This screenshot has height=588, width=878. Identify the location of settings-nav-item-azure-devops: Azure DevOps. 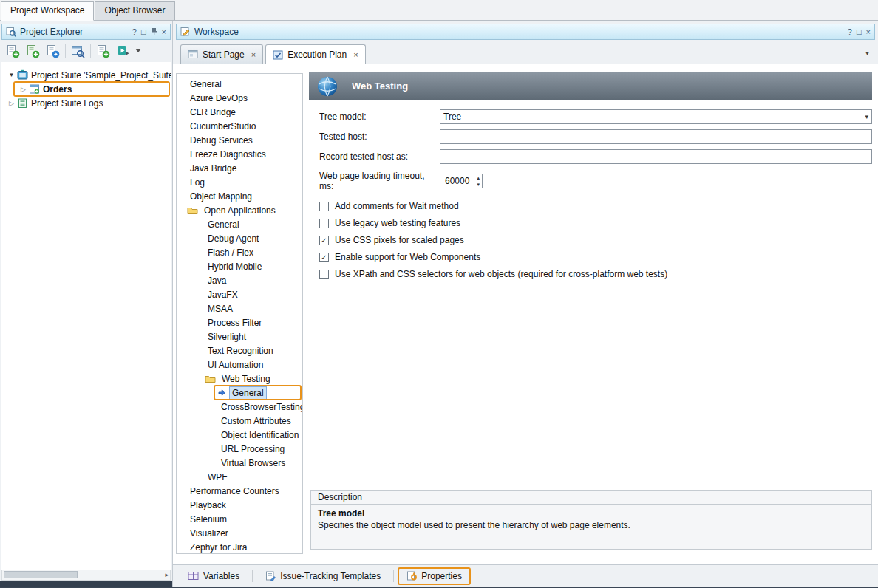
(239, 98).